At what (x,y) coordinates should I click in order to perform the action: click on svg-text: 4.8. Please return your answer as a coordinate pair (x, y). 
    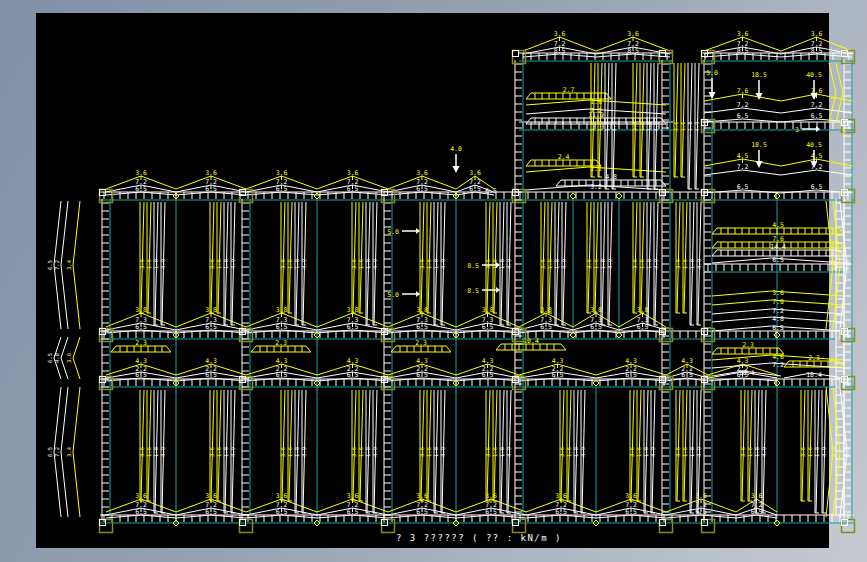
    Looking at the image, I should click on (611, 177).